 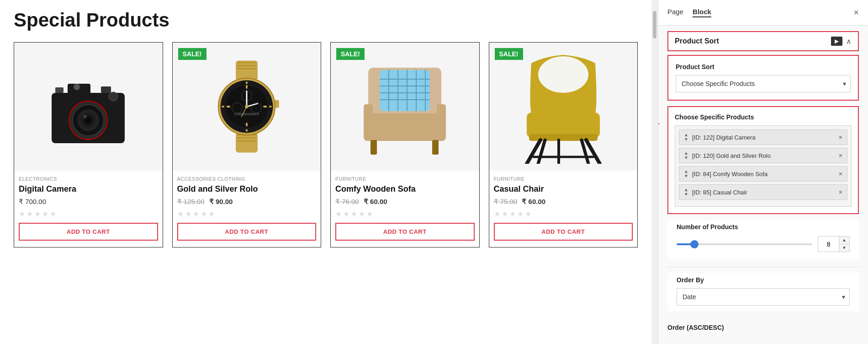 I want to click on product-price-1: ₹ 700.00, so click(x=89, y=202).